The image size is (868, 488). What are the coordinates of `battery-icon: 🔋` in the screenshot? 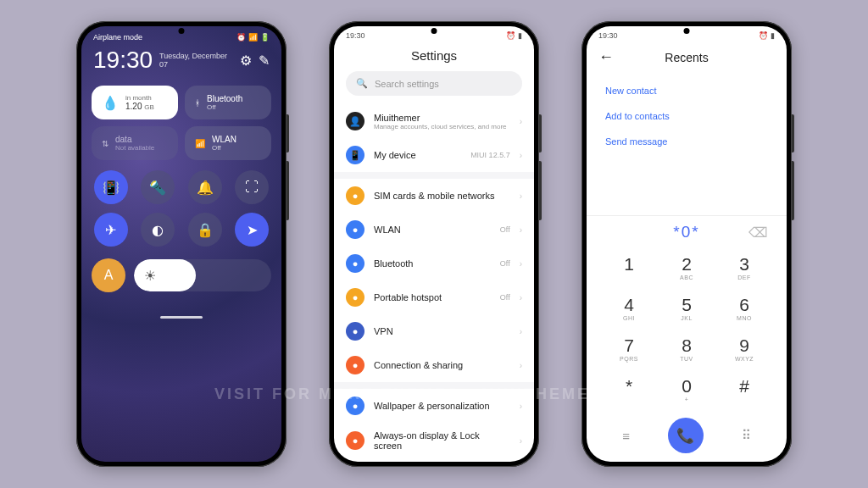 It's located at (264, 37).